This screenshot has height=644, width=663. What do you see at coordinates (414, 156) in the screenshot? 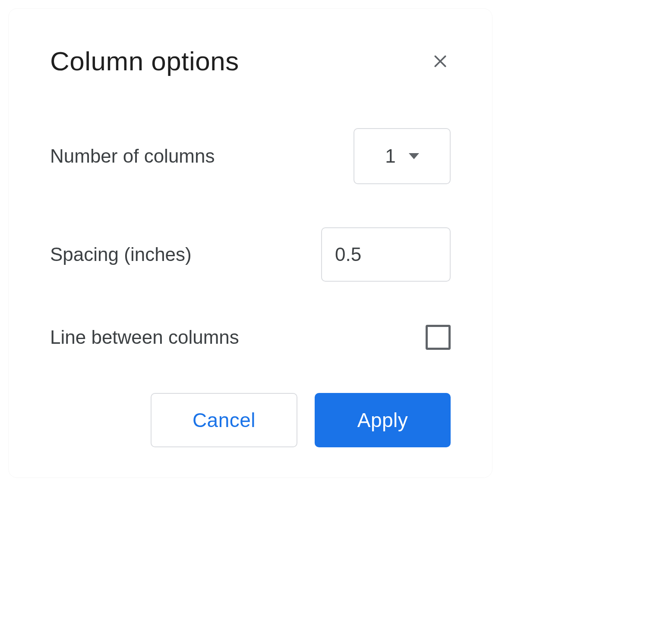
I see `chevron-down-icon` at bounding box center [414, 156].